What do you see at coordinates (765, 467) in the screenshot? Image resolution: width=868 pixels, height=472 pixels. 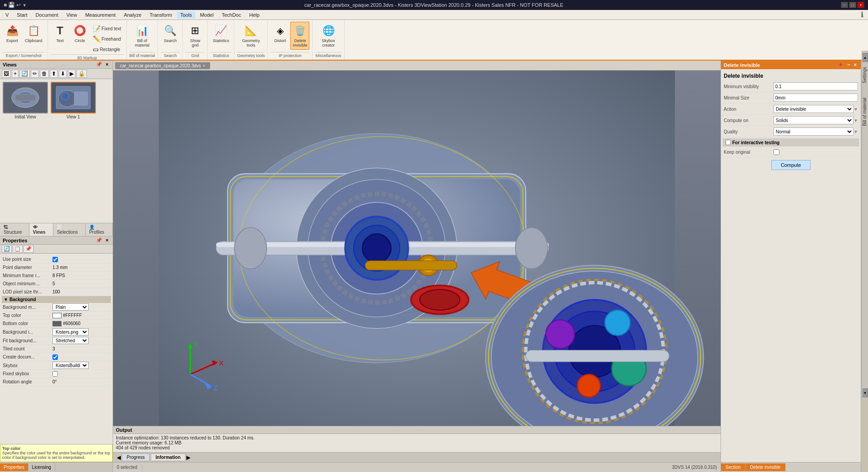 I see `rp-tab-delete-invisible: Delete invisible` at bounding box center [765, 467].